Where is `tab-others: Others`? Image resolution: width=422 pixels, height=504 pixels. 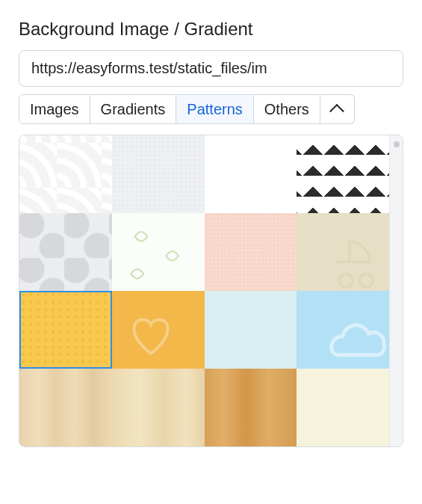 tab-others: Others is located at coordinates (287, 109).